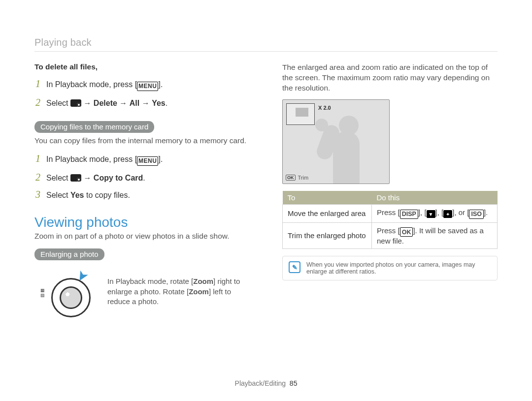 The height and width of the screenshot is (401, 532). Describe the element at coordinates (134, 103) in the screenshot. I see `text: All` at that location.